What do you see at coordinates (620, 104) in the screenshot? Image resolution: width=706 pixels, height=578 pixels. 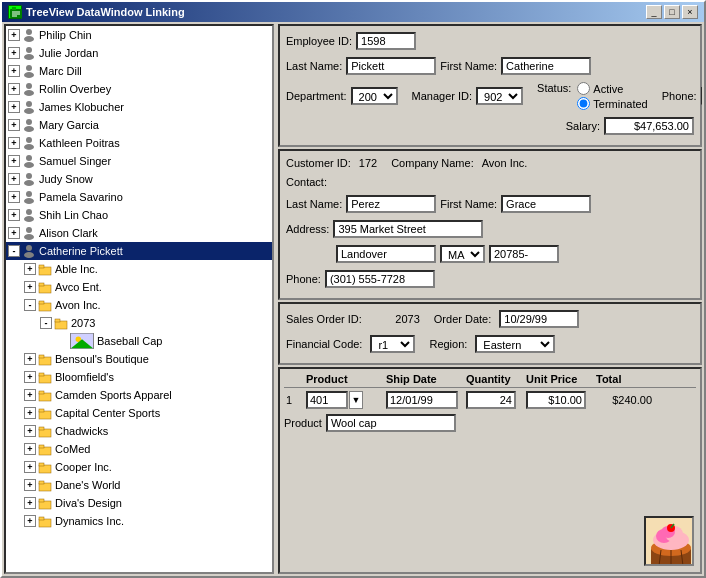 I see `terminated-label: Terminated` at bounding box center [620, 104].